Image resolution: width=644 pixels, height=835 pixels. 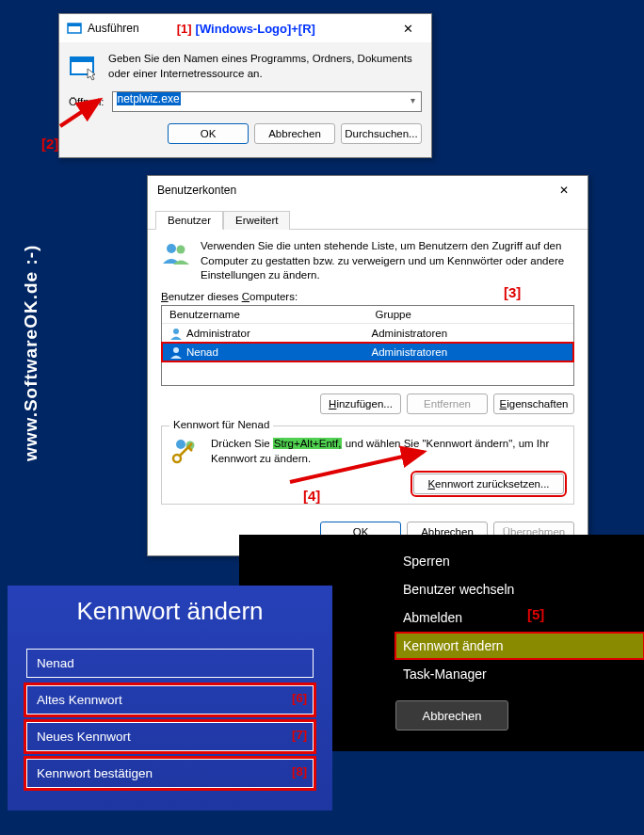 I want to click on col-group: Gruppe, so click(x=471, y=314).